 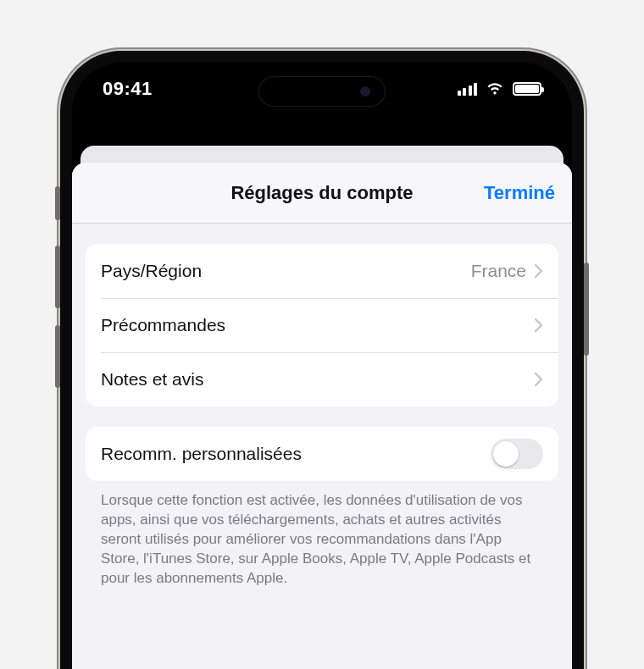 What do you see at coordinates (322, 89) in the screenshot?
I see `status-bar: 09:41` at bounding box center [322, 89].